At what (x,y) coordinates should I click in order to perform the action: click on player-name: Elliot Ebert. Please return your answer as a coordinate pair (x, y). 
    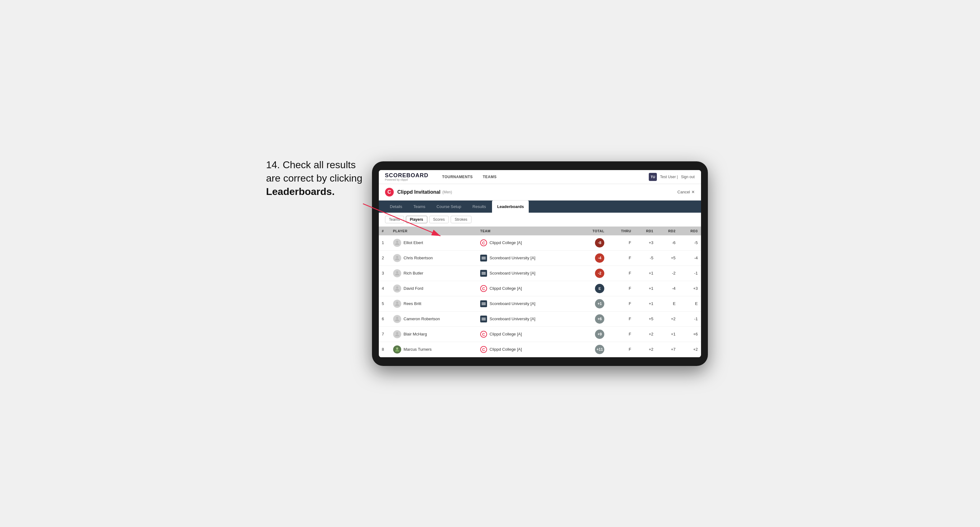
    Looking at the image, I should click on (414, 243).